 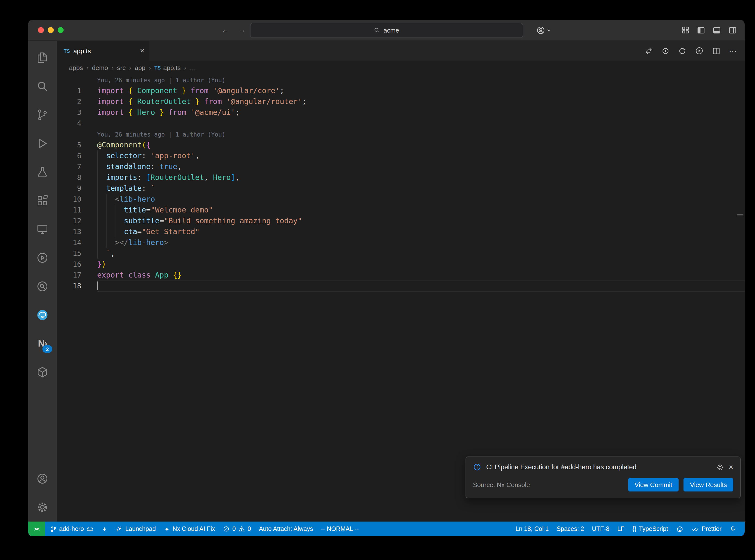 What do you see at coordinates (717, 30) in the screenshot?
I see `toggle-panel-icon` at bounding box center [717, 30].